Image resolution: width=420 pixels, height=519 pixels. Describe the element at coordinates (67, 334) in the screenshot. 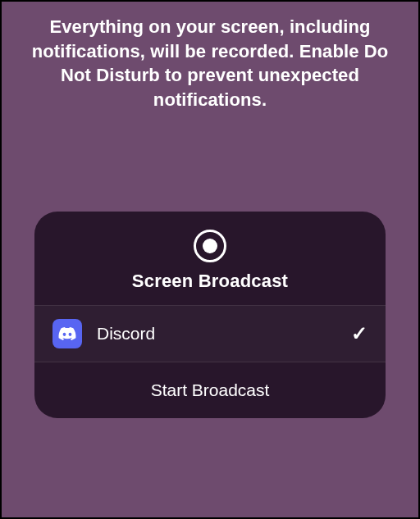

I see `discord-logo-icon` at that location.